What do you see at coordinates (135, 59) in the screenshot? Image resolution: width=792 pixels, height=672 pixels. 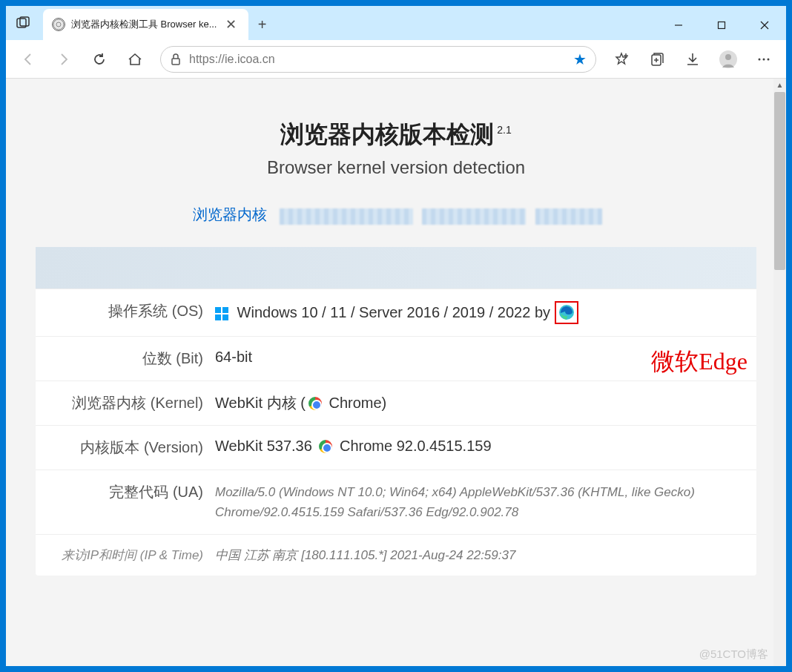 I see `home-icon` at bounding box center [135, 59].